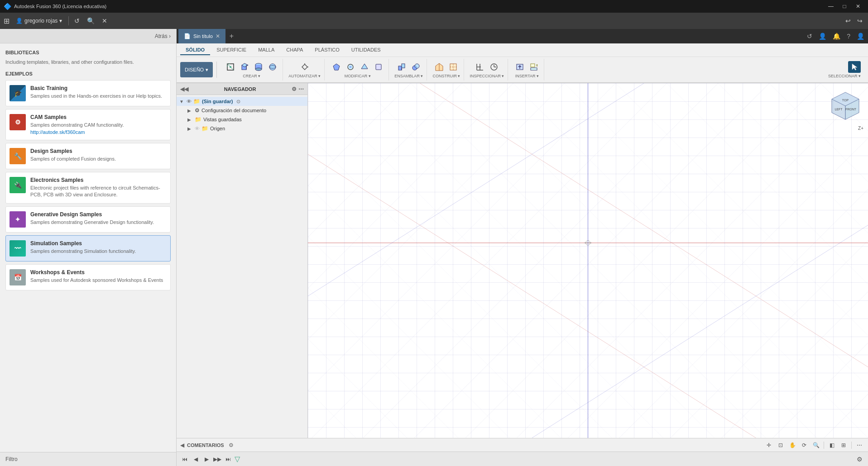  I want to click on create-cylinder-button, so click(259, 67).